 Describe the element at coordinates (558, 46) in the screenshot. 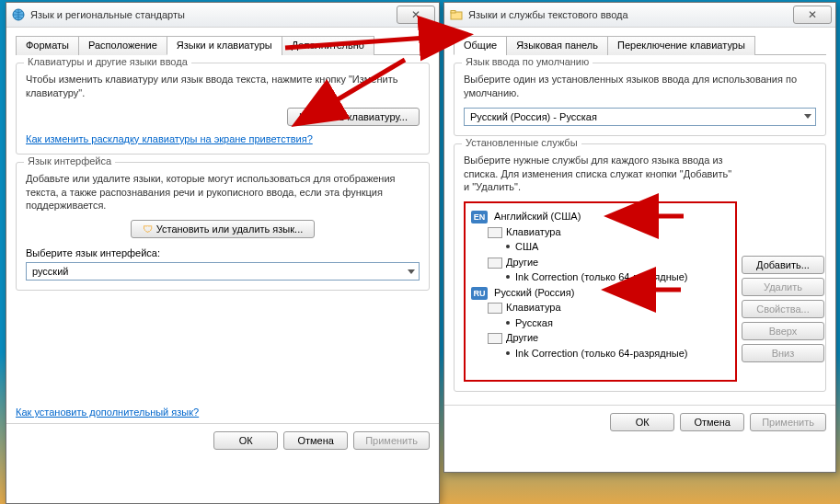

I see `tab-language-bar: Языковая панель` at that location.